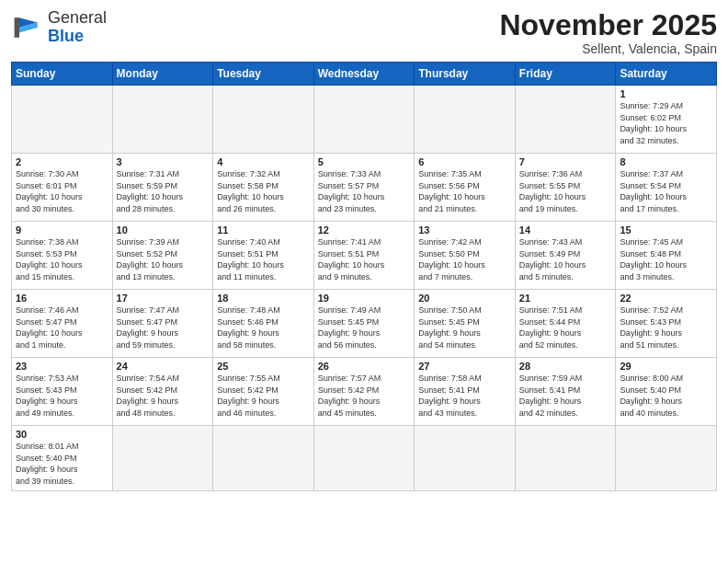 This screenshot has height=563, width=728. I want to click on calendar-cell: 9Sunrise: 7:38 AM Sunset: 5:53 PM Daylig…, so click(63, 256).